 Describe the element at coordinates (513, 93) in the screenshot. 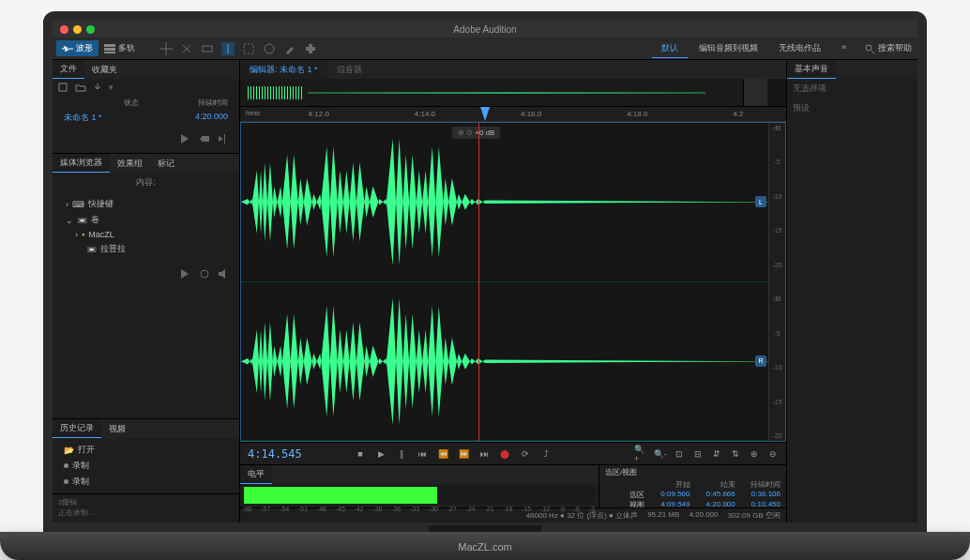

I see `audio-overview` at that location.